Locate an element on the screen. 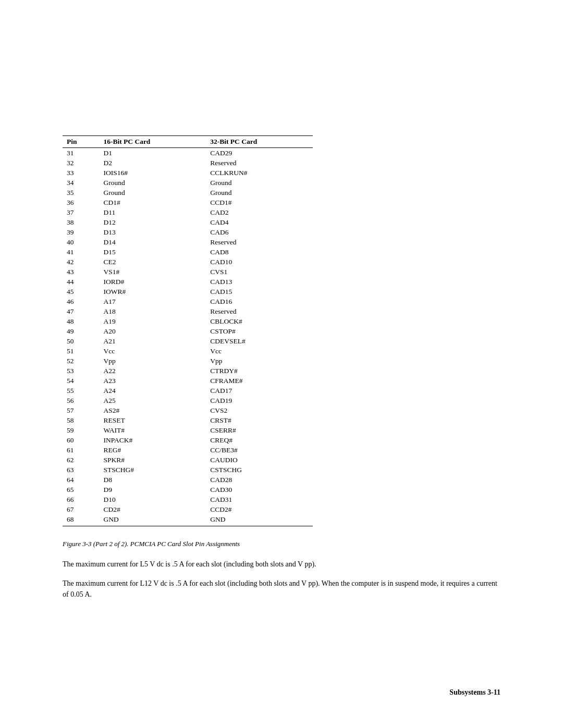 The width and height of the screenshot is (563, 728). table-row: 53A22CTRDY# is located at coordinates (188, 371).